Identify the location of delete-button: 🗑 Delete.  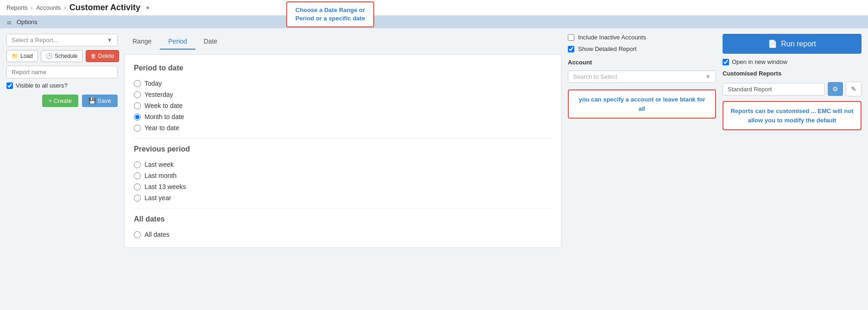
(103, 56).